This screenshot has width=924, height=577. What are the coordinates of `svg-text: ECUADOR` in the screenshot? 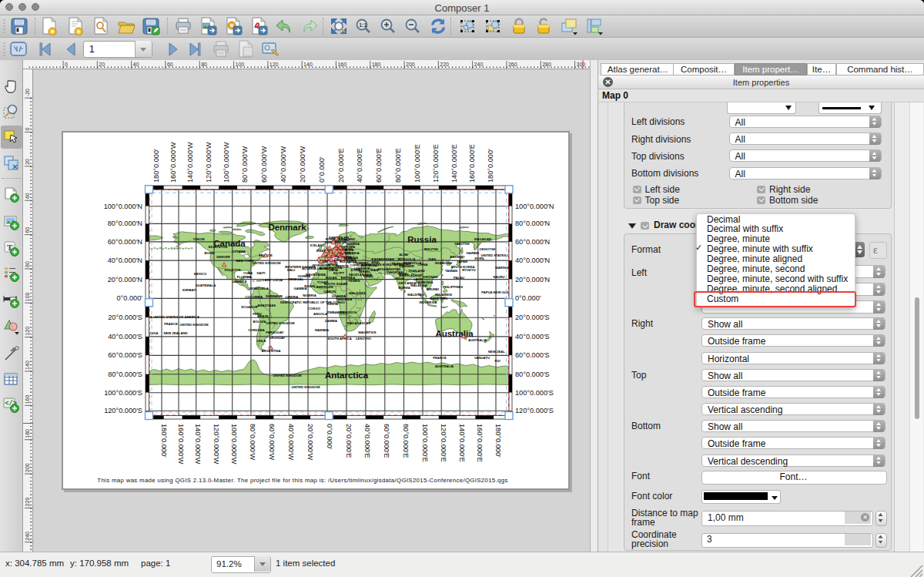 It's located at (249, 307).